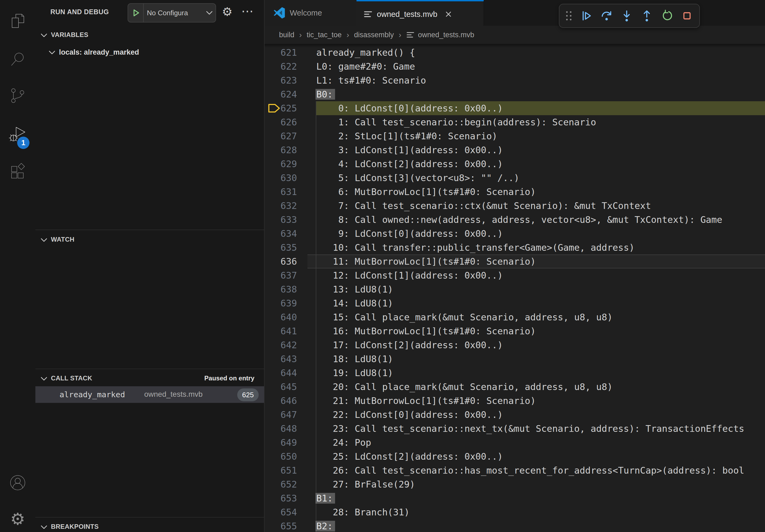 The width and height of the screenshot is (765, 532). What do you see at coordinates (18, 21) in the screenshot?
I see `sidebar-item-explorer` at bounding box center [18, 21].